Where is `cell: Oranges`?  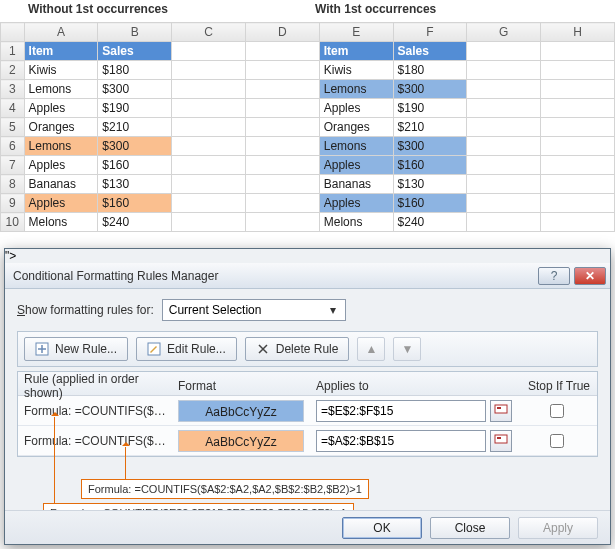 cell: Oranges is located at coordinates (356, 128).